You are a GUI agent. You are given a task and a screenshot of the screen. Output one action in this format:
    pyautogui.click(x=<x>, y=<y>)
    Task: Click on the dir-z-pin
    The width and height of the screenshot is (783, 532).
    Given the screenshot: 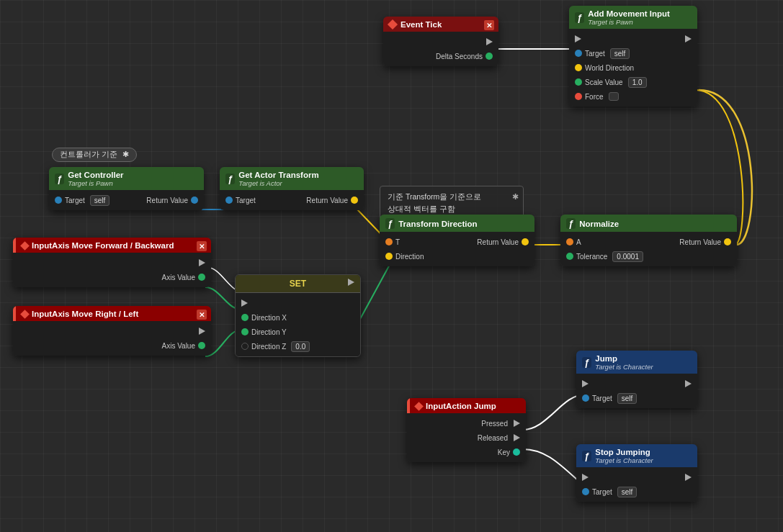 What is the action you would take?
    pyautogui.click(x=245, y=346)
    